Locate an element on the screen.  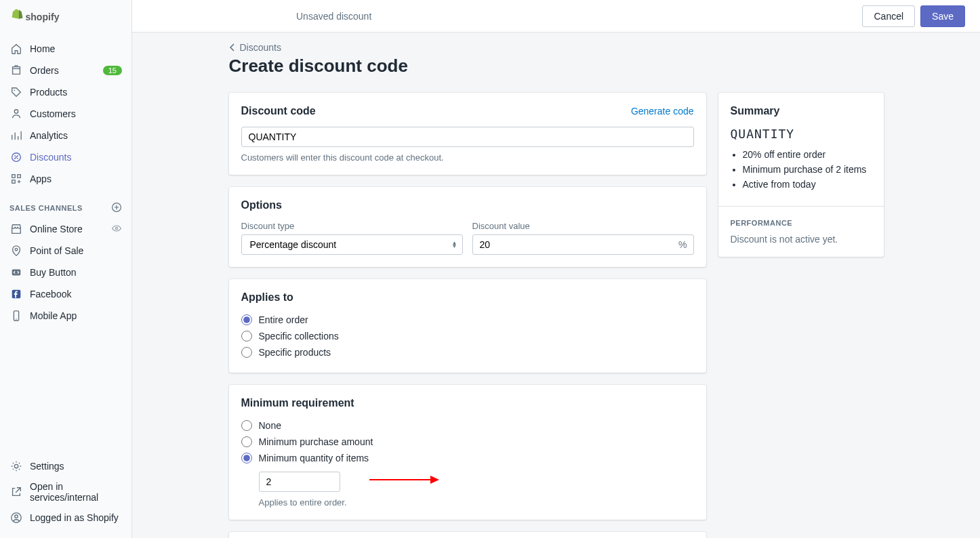
add-channel-button is located at coordinates (117, 208).